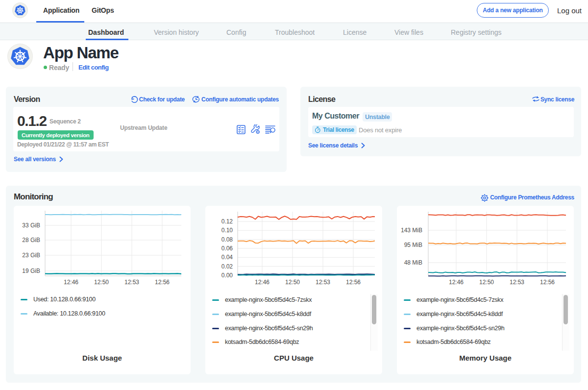 The image size is (588, 390). I want to click on svg-text: 48 MiB, so click(414, 263).